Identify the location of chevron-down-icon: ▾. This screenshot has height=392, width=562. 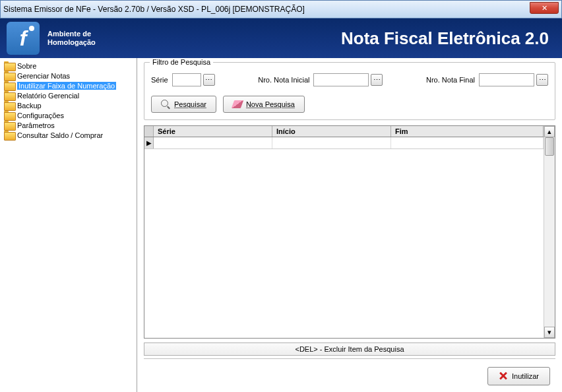
(549, 333).